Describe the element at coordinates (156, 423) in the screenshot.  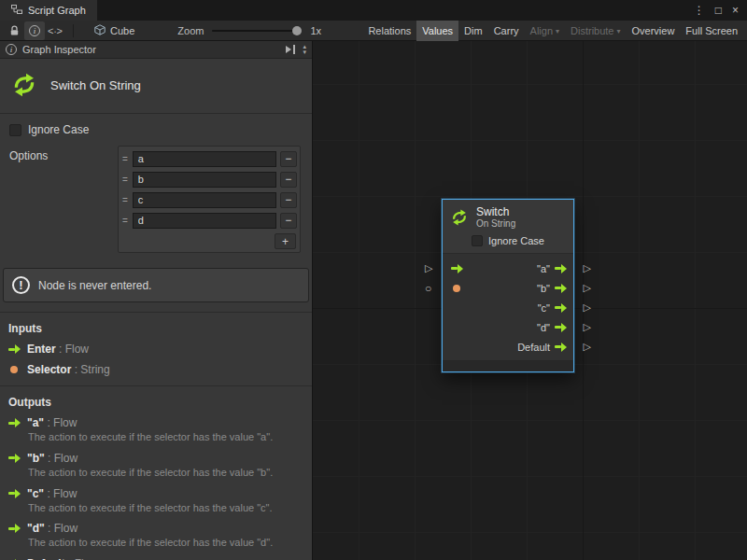
I see `output-port-a: "a" : Flow` at that location.